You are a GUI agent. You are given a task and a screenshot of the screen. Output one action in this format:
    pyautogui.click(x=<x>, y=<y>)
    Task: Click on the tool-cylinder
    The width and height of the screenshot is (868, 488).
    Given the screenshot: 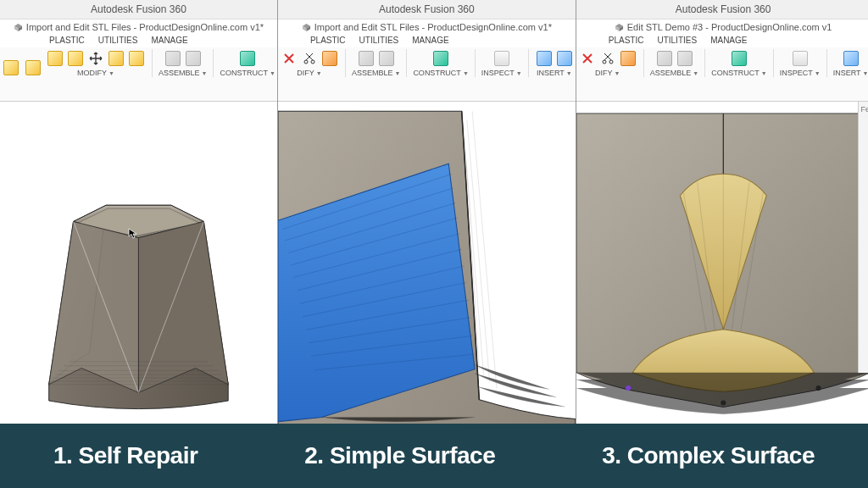 What is the action you would take?
    pyautogui.click(x=75, y=58)
    